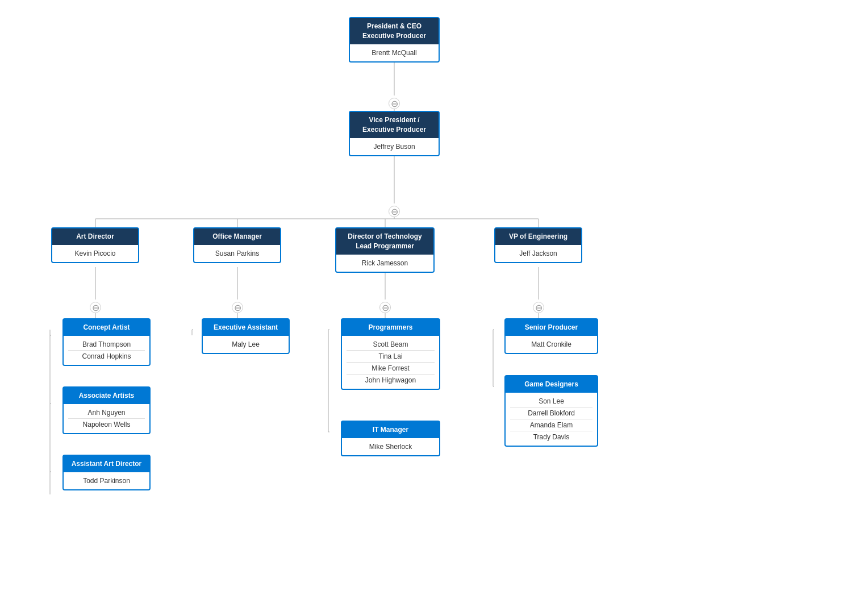 The height and width of the screenshot is (599, 868). Describe the element at coordinates (551, 425) in the screenshot. I see `person-amanda: Amanda Elam` at that location.